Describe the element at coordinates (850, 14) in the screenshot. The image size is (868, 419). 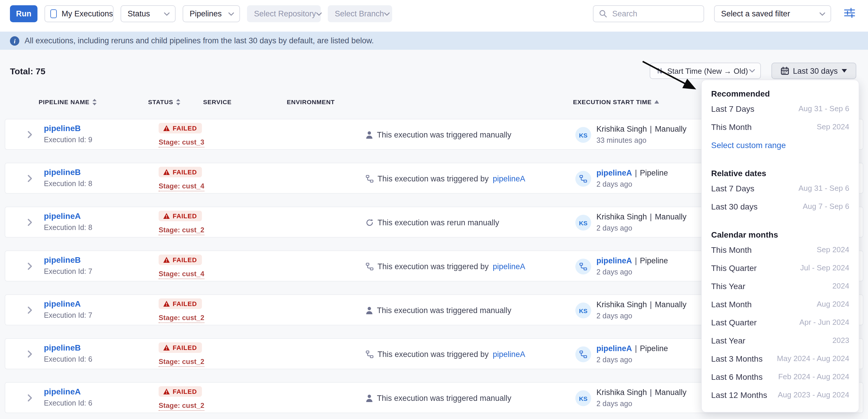
I see `filter-sliders-icon` at that location.